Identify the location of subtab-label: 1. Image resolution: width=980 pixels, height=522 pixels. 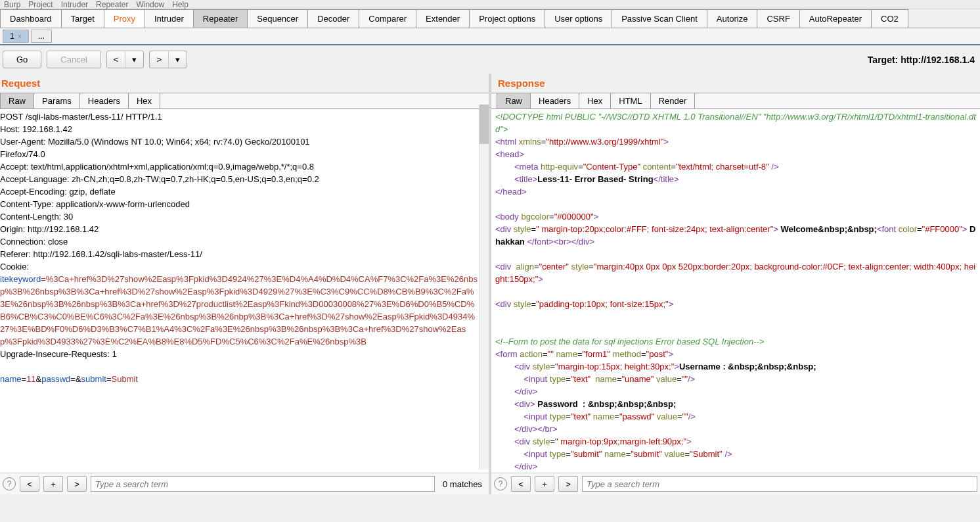
(12, 36).